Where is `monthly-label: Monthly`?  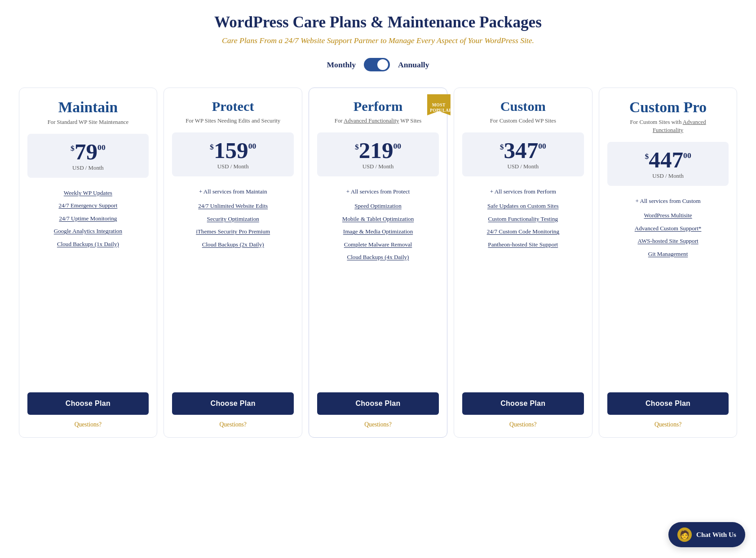
monthly-label: Monthly is located at coordinates (341, 65).